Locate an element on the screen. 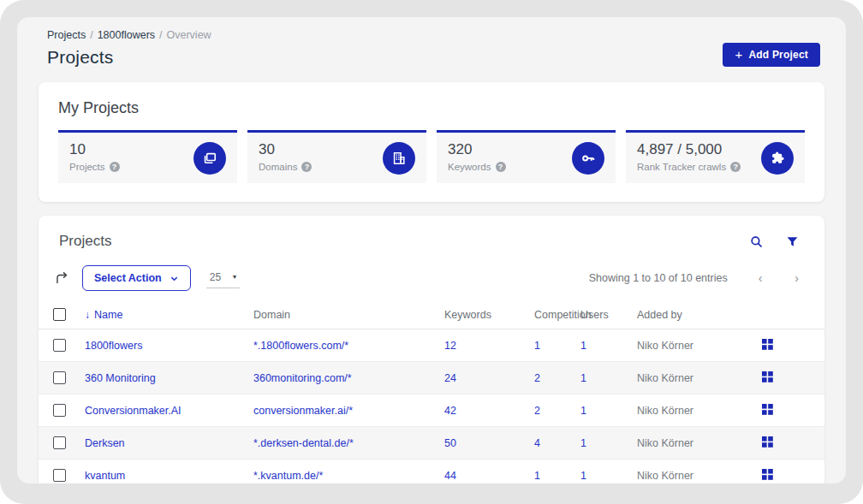  select-action-dropdown: Select Action is located at coordinates (137, 278).